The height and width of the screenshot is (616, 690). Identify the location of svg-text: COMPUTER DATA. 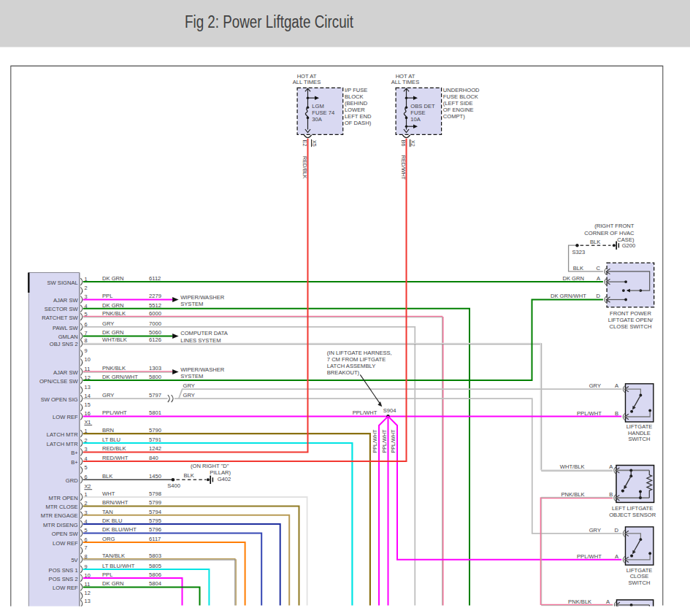
(204, 333).